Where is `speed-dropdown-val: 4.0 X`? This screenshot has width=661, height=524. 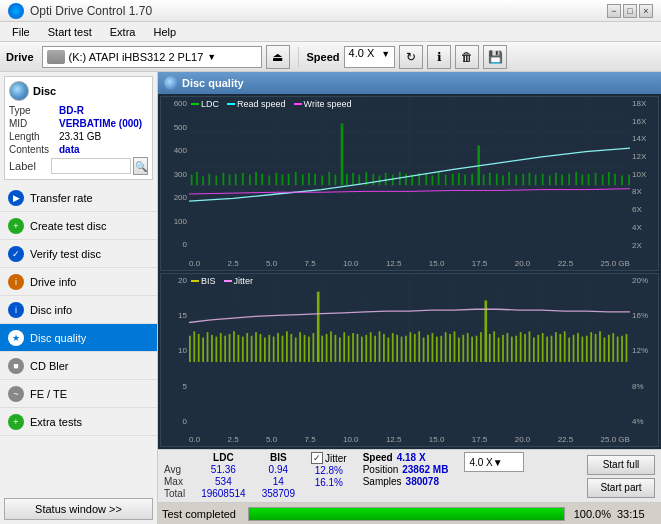
speed-dropdown-val: 4.0 X is located at coordinates (480, 462).